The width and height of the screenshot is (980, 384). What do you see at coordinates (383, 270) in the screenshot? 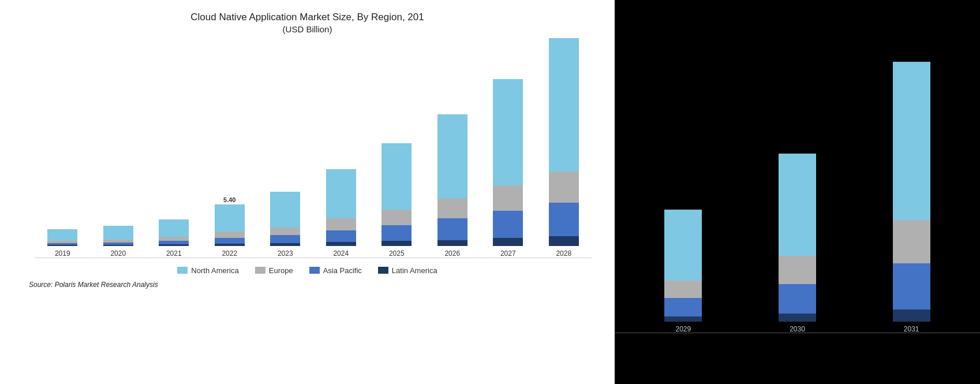
I see `legend-color-latin-america` at bounding box center [383, 270].